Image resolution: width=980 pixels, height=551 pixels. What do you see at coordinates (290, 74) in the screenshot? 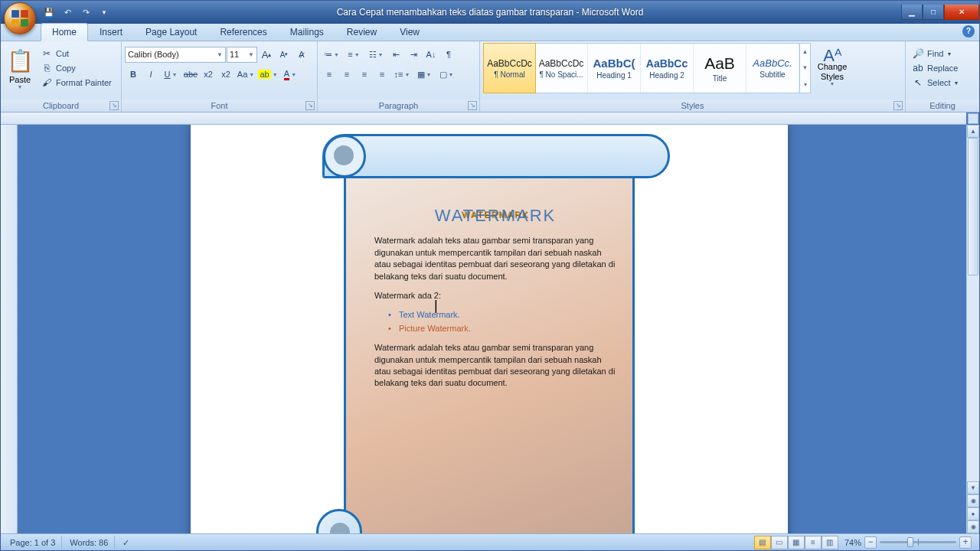
I see `font-color-button: A▼` at bounding box center [290, 74].